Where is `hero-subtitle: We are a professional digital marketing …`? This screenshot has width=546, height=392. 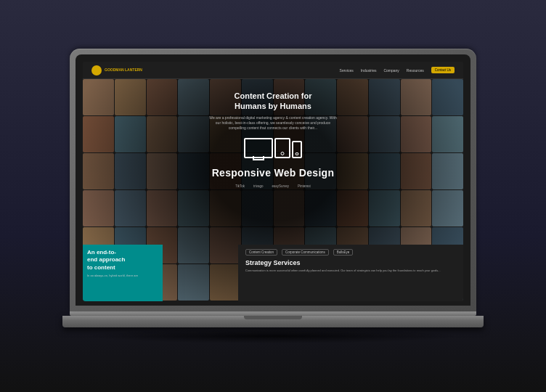
hero-subtitle: We are a professional digital marketing … is located at coordinates (273, 123).